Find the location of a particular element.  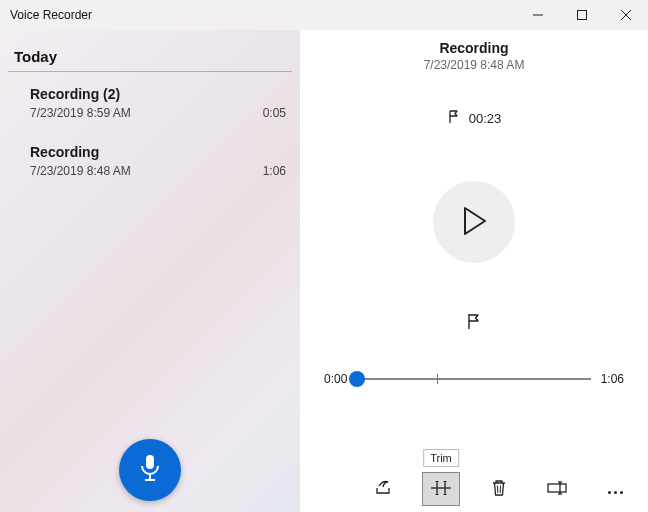

trim-tooltip: Trim is located at coordinates (441, 458).